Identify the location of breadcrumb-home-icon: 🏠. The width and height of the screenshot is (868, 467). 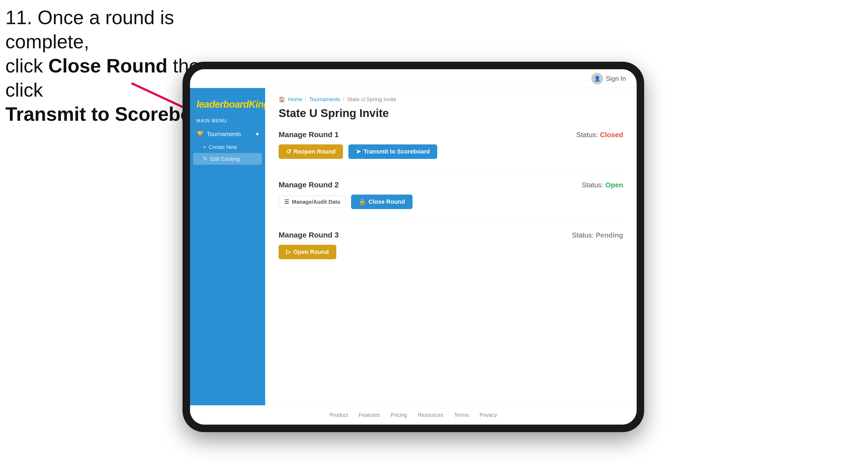
(282, 99).